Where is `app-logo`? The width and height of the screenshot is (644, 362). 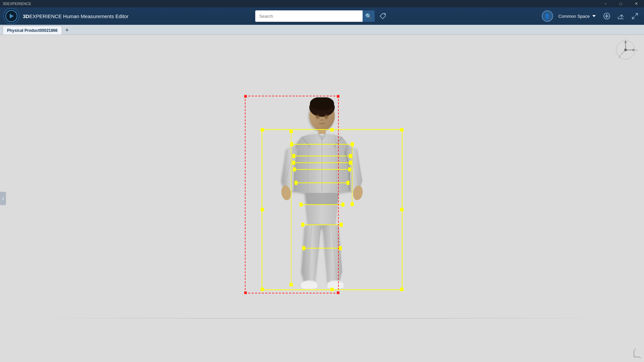 app-logo is located at coordinates (11, 16).